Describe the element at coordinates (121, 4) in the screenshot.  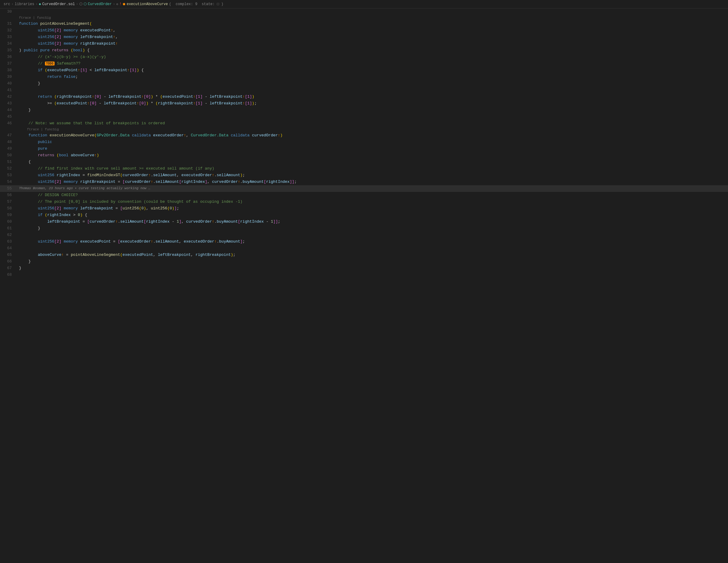
I see `bc-warning-icon: !` at that location.